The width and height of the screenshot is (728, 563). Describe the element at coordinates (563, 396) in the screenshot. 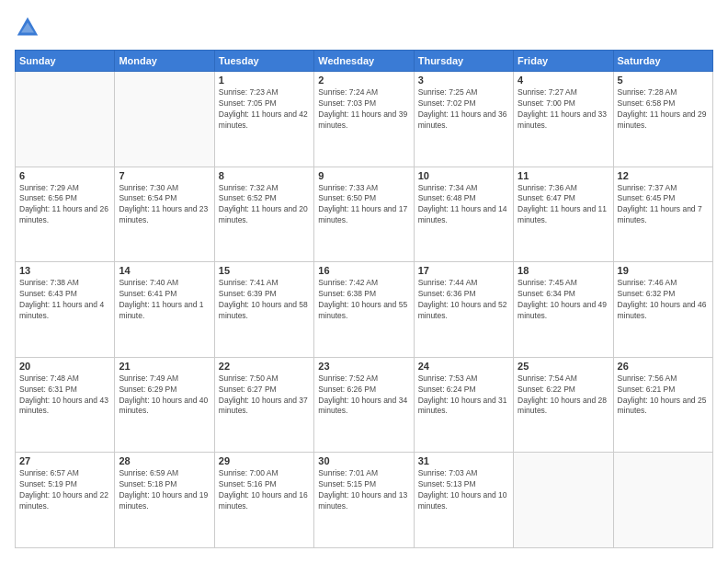

I see `cell-info: Sunrise: 7:54 AM Sunset: 6:22 PM Dayligh…` at that location.